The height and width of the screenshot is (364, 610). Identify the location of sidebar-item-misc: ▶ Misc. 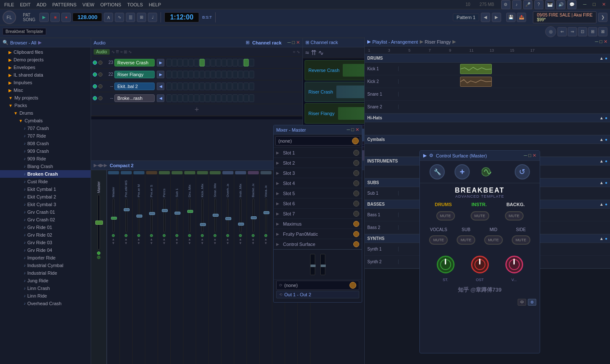
(45, 90).